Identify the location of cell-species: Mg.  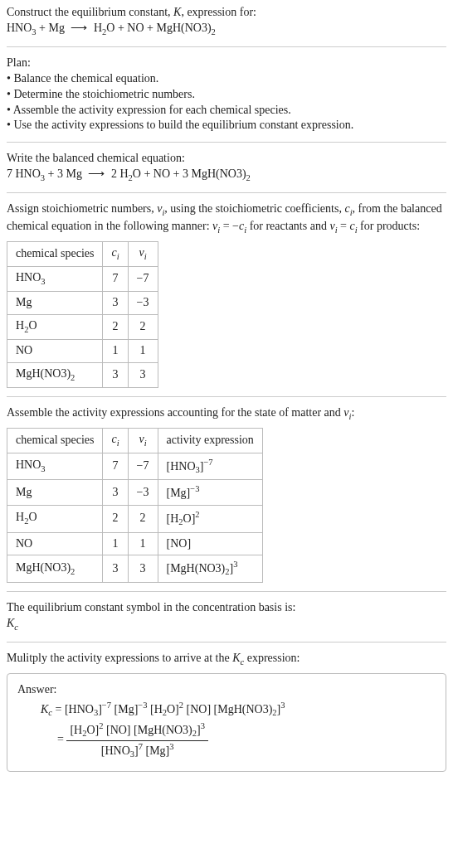
(55, 303).